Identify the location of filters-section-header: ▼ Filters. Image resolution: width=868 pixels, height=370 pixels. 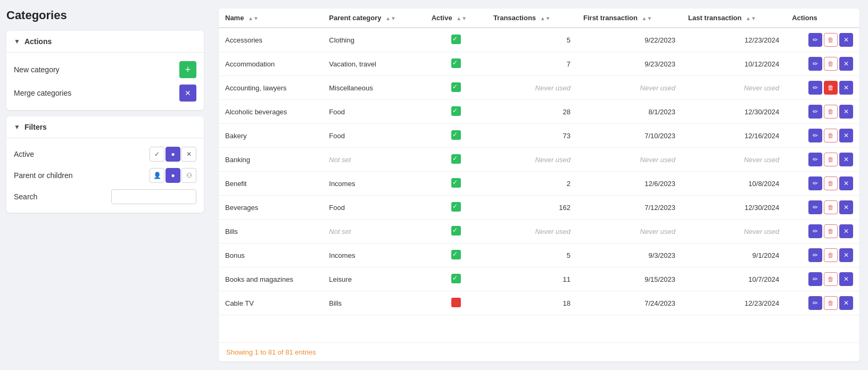
(105, 128).